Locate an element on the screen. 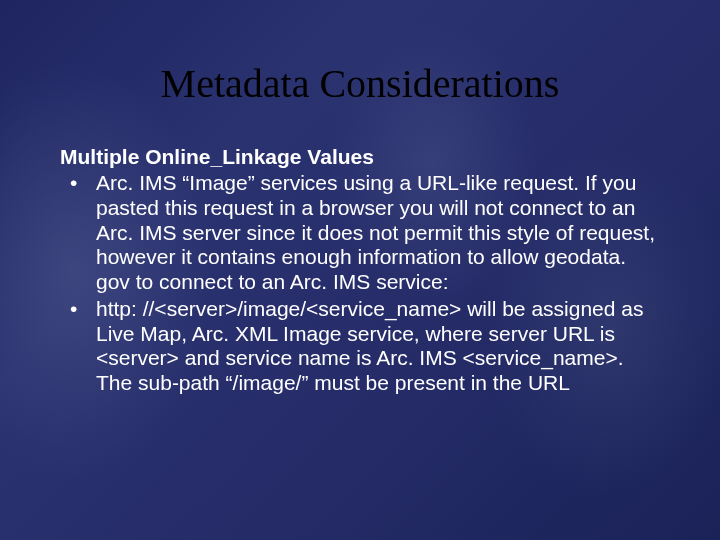 The width and height of the screenshot is (720, 540). slide-subheading: Multiple Online_Linkage Values is located at coordinates (362, 157).